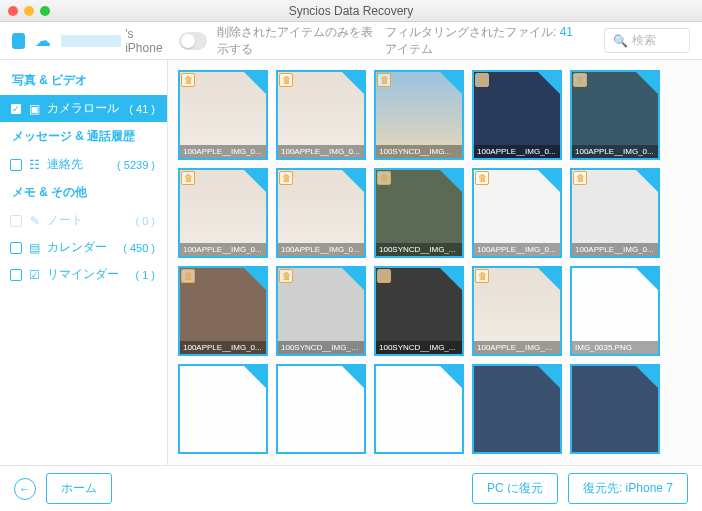 The image size is (702, 511). I want to click on section-memo: メモ & その他, so click(84, 192).